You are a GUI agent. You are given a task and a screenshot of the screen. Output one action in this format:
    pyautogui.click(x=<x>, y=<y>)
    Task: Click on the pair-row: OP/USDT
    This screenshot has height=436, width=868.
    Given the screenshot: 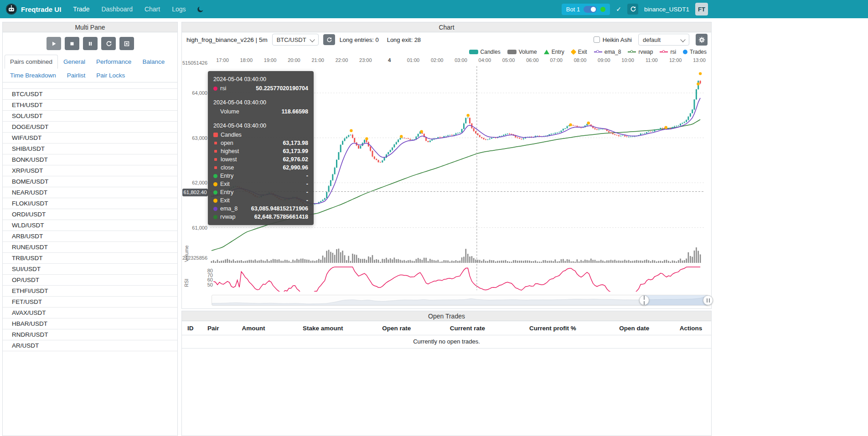 What is the action you would take?
    pyautogui.click(x=90, y=280)
    